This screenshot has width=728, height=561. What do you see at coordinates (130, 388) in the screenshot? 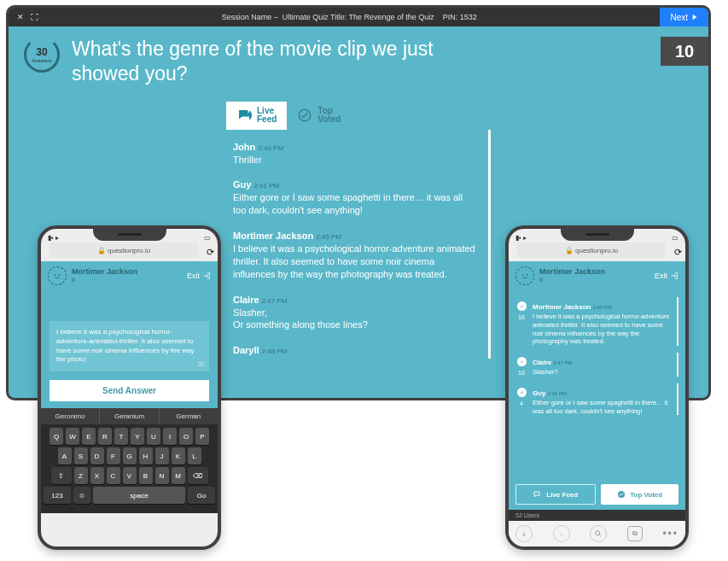
I see `phone-left: ▮▪ ▸▭ 🔒 questionpro.io ⟳ Mortimer Jackso…` at bounding box center [130, 388].